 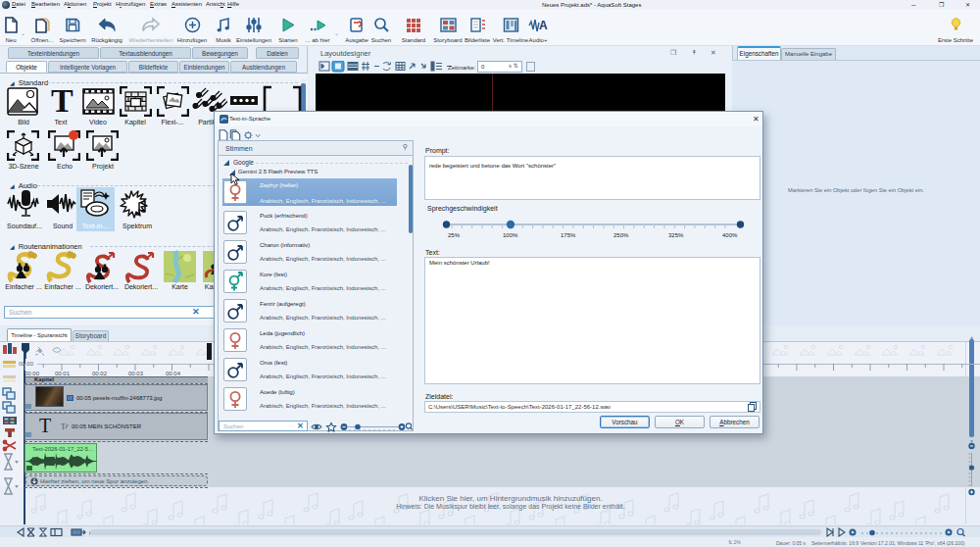 What do you see at coordinates (543, 25) in the screenshot?
I see `svg-text: A` at bounding box center [543, 25].